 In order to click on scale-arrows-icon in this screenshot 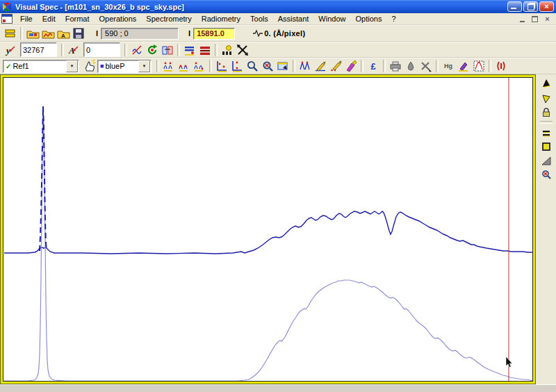, I will do `click(243, 50)`.